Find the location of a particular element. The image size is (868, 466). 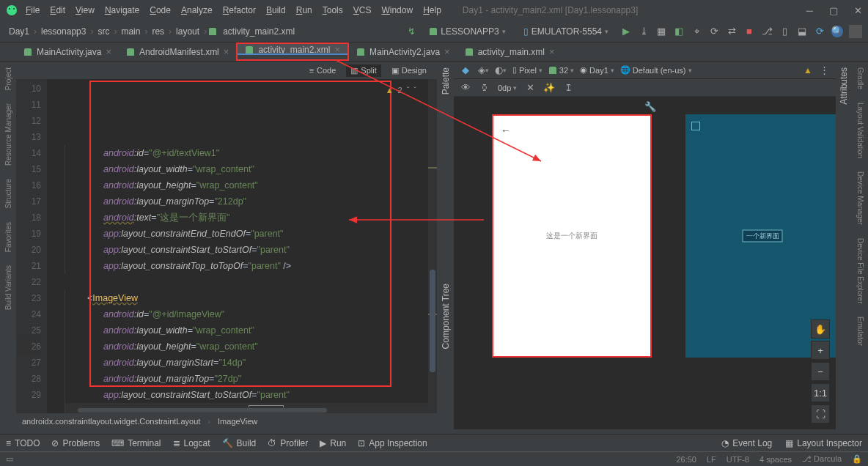

pan-button: ✋ is located at coordinates (820, 329).